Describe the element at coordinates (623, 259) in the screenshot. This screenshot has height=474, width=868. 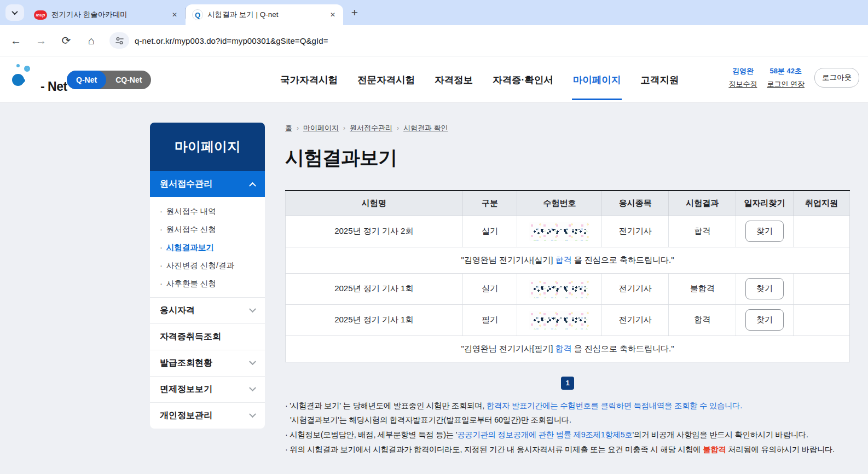
I see `message-suffix: 을 진심으로 축하드립니다."` at that location.